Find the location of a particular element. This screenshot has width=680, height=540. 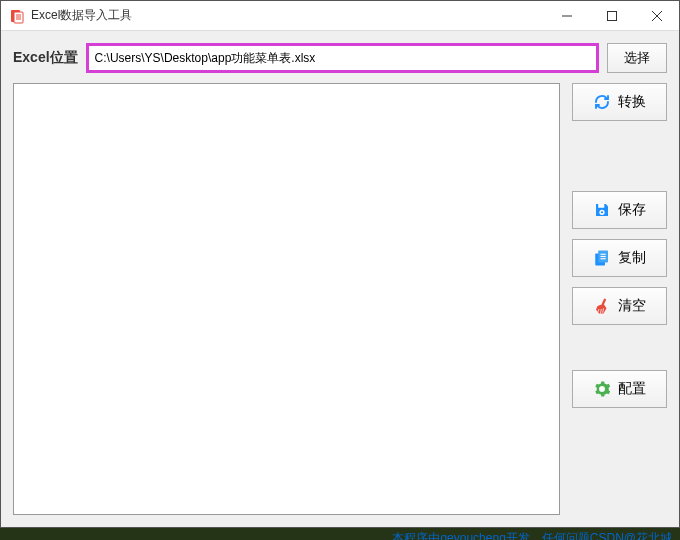

copy-button: 复制 is located at coordinates (620, 258).